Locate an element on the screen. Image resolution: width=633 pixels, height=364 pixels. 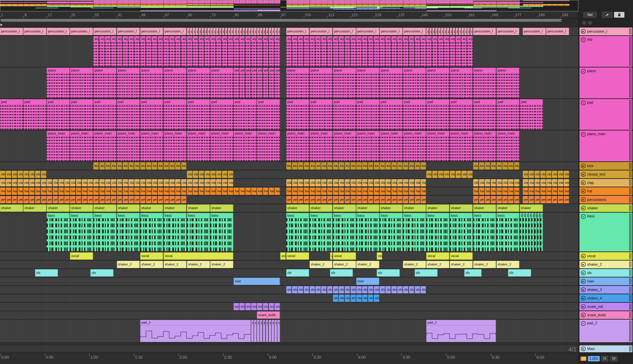
clip-pad_2: pad_2 is located at coordinates (461, 331).